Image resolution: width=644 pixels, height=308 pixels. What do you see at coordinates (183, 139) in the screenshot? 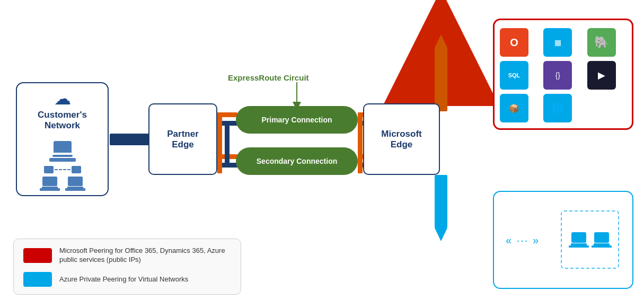
I see `partner-edge-label: PartnerEdge` at bounding box center [183, 139].